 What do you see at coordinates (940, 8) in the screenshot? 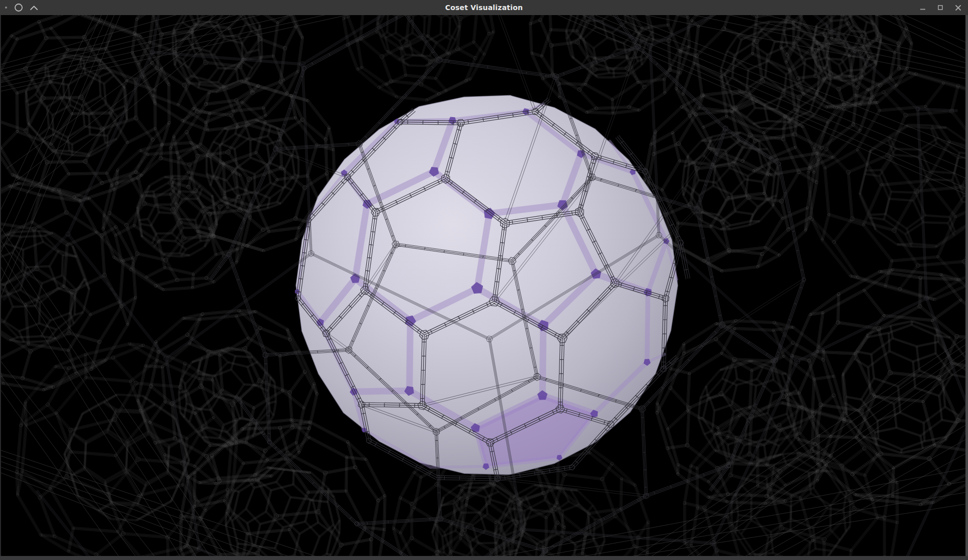
I see `maximize-icon` at bounding box center [940, 8].